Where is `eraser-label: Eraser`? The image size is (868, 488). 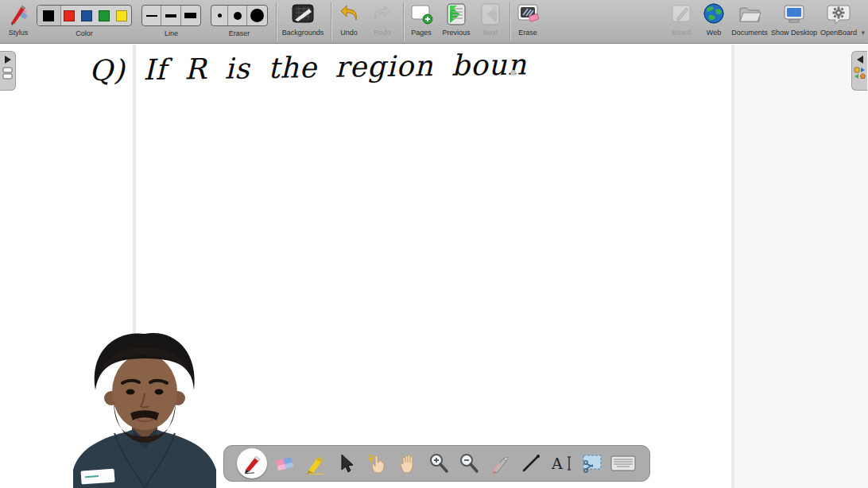 eraser-label: Eraser is located at coordinates (239, 33).